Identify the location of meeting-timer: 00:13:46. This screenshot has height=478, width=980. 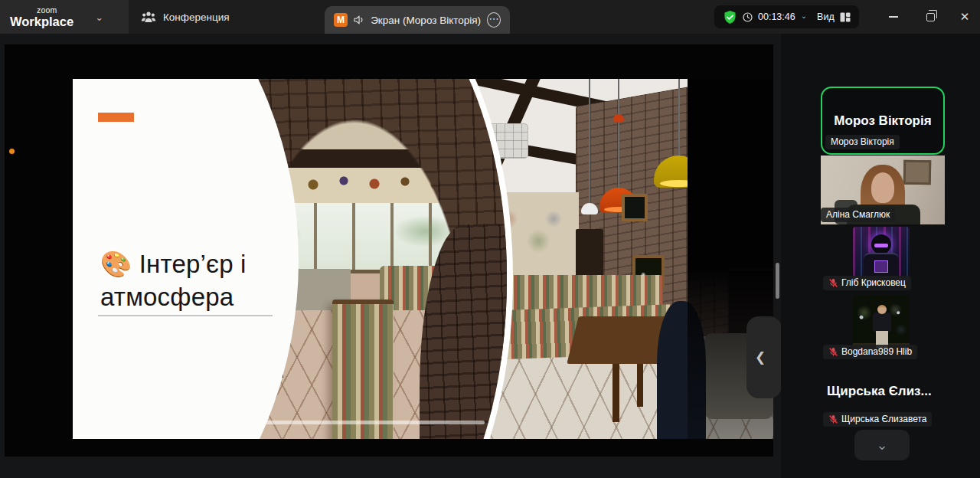
(776, 17).